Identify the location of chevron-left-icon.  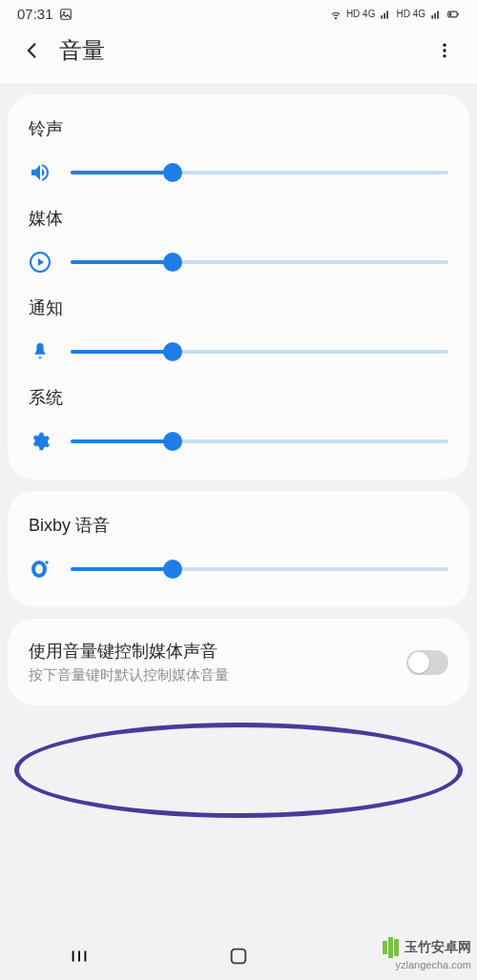
(32, 51).